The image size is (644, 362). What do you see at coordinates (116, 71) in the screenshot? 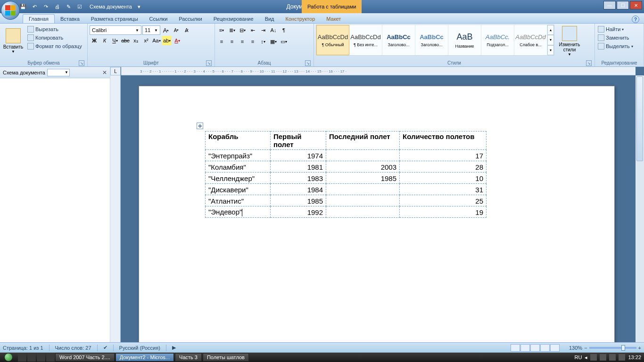
I see `tab-selector: L` at bounding box center [116, 71].